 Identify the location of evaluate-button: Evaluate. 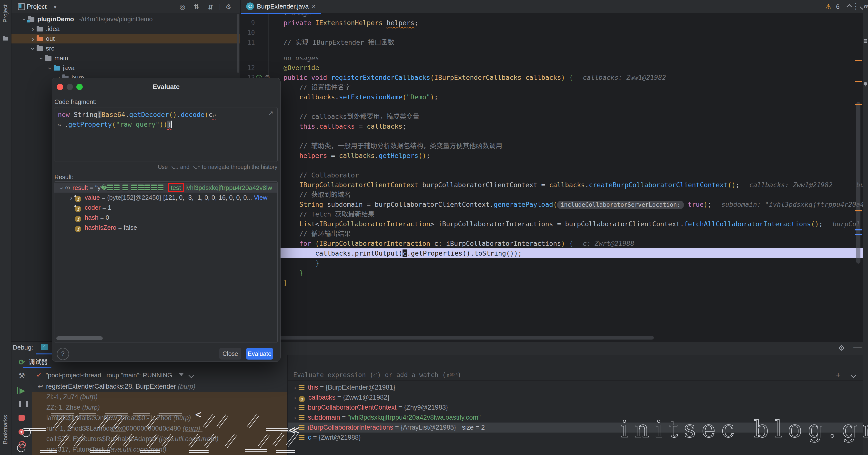
(259, 354).